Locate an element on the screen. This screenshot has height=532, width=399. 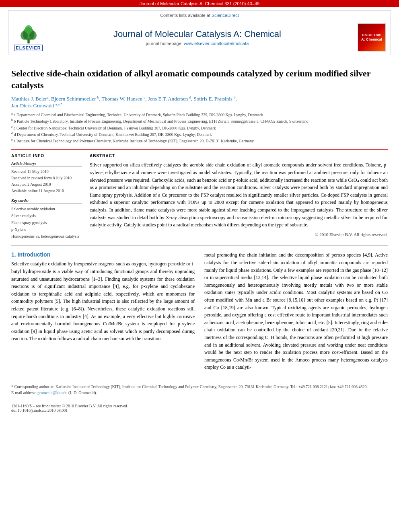
doi-line: doi:10.1016/j.molcata.2010.08.001 is located at coordinates (200, 410).